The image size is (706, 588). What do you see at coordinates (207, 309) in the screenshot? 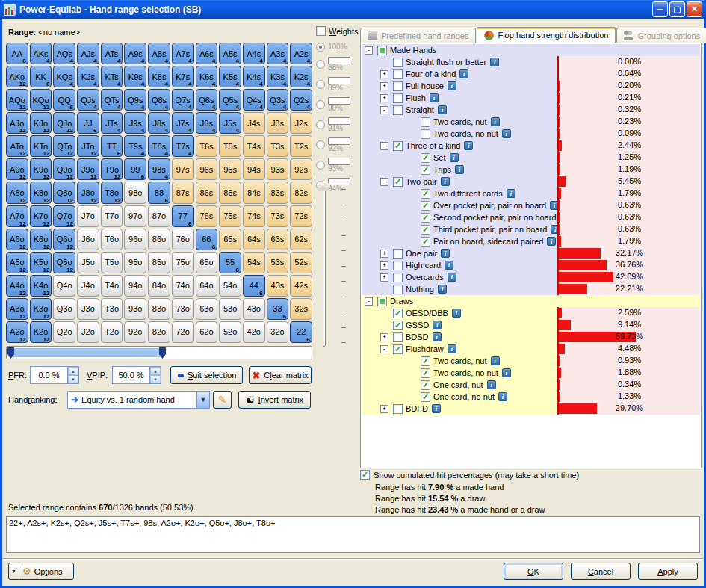
I see `hand-cell: 63o` at bounding box center [207, 309].